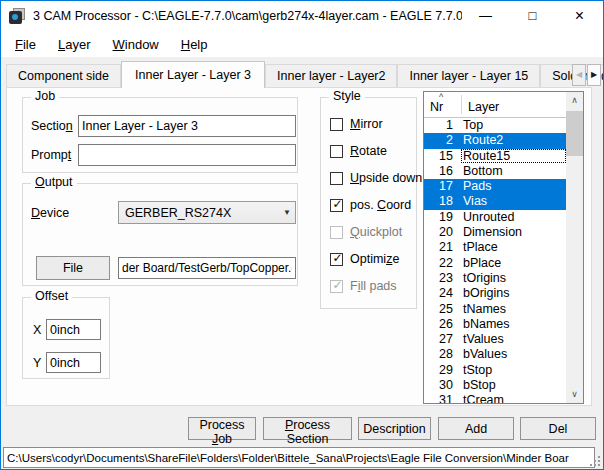 This screenshot has height=470, width=604. What do you see at coordinates (187, 126) in the screenshot?
I see `section-input` at bounding box center [187, 126].